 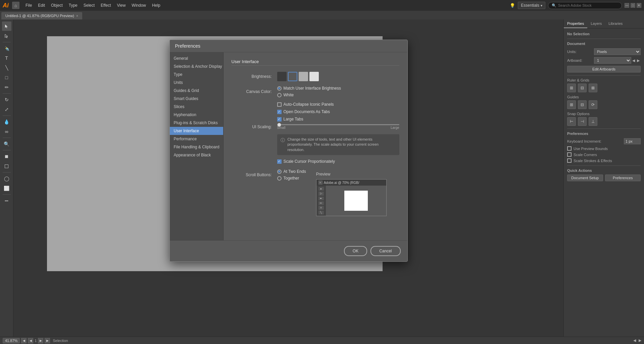 What do you see at coordinates (197, 91) in the screenshot?
I see `nav-guides-grid: Guides & Grid` at bounding box center [197, 91].